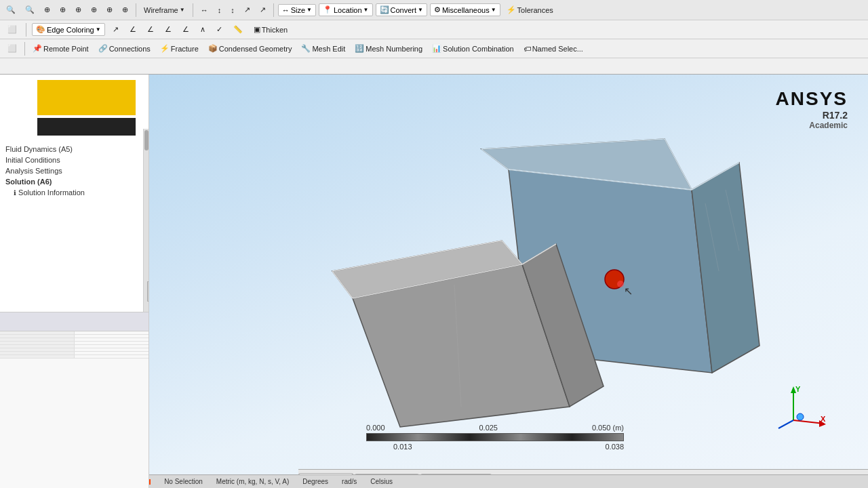 This screenshot has height=488, width=868. Describe the element at coordinates (823, 419) in the screenshot. I see `svg-text: X` at that location.